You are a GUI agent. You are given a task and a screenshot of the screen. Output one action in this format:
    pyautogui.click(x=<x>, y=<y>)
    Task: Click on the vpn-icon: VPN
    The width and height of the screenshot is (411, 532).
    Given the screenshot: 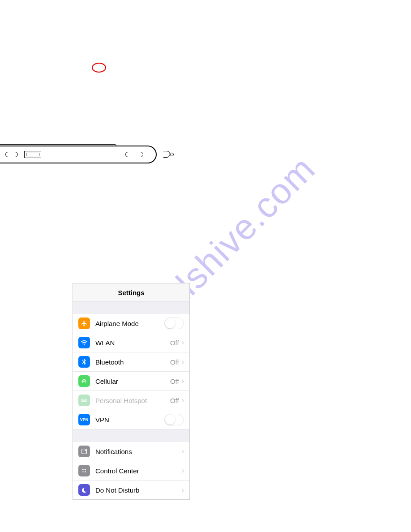 What is the action you would take?
    pyautogui.click(x=84, y=420)
    